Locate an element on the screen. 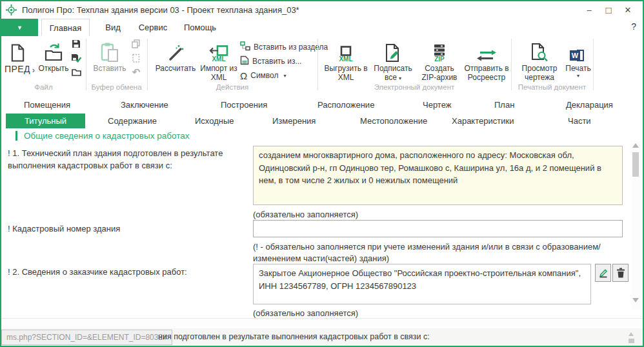 This screenshot has width=644, height=347. section-header: Общие сведения о кадастровых работах is located at coordinates (103, 135).